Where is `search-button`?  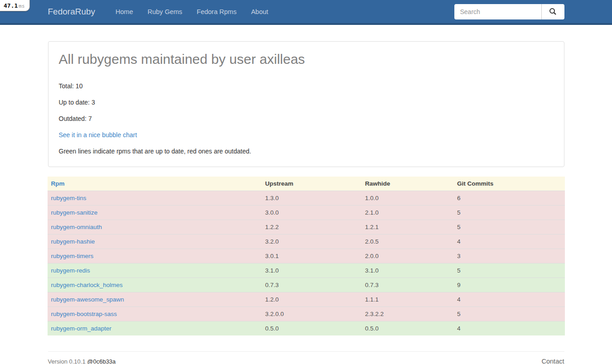
search-button is located at coordinates (553, 12).